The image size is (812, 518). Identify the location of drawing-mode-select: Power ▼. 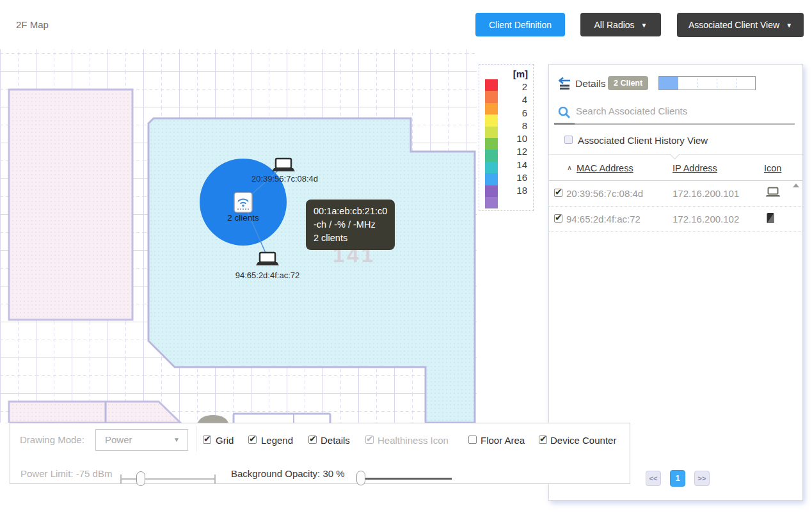
(142, 440).